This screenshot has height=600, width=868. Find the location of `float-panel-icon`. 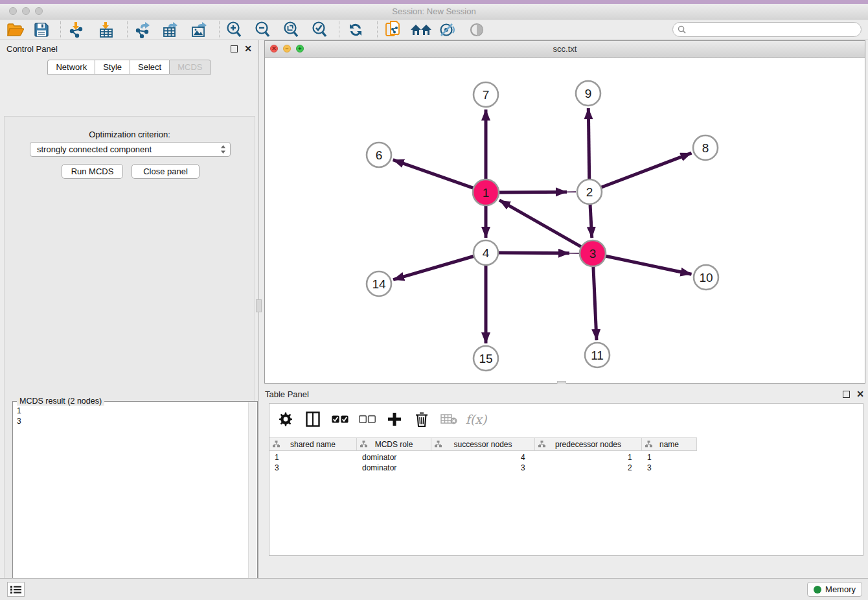

float-panel-icon is located at coordinates (234, 49).